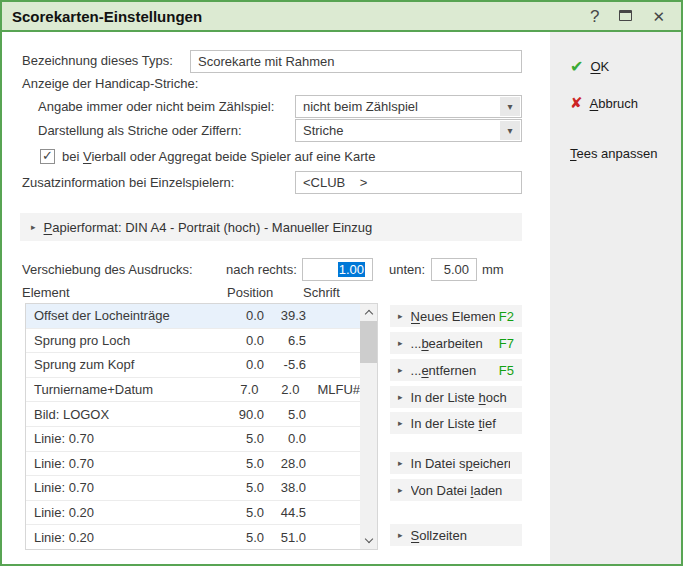 The width and height of the screenshot is (683, 566). I want to click on edit-element-button: ▸ ...bearbeiten F7, so click(456, 343).